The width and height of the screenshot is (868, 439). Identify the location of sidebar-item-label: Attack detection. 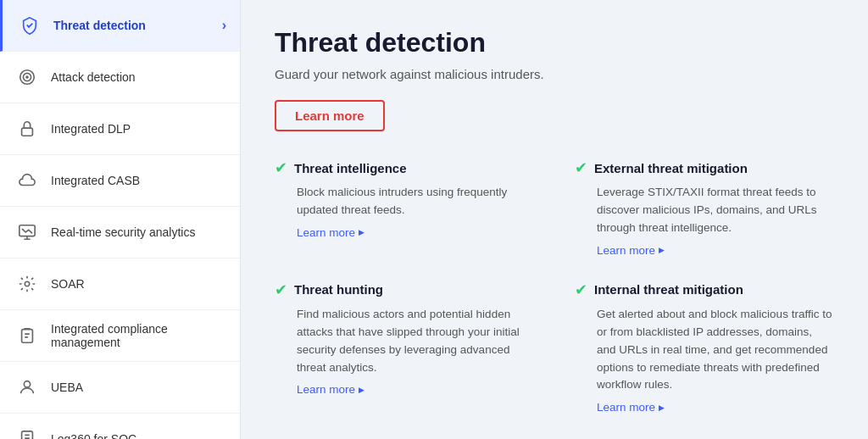
(139, 77).